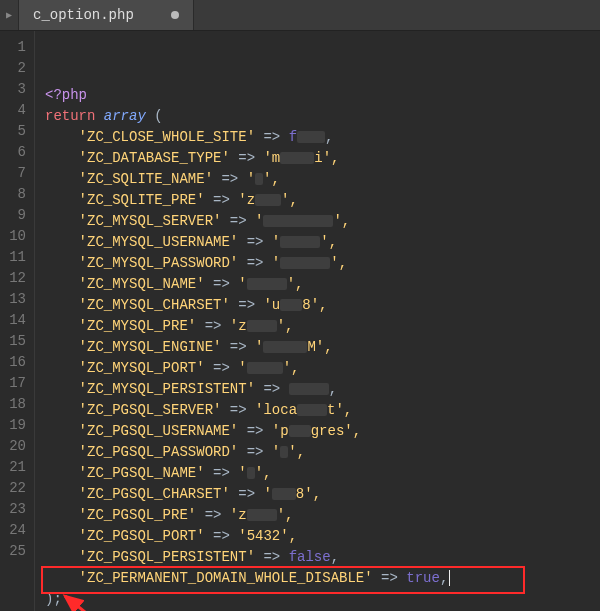  What do you see at coordinates (322, 158) in the screenshot?
I see `code-line: 'ZC_DATABASE_TYPE' => 'mi',` at bounding box center [322, 158].